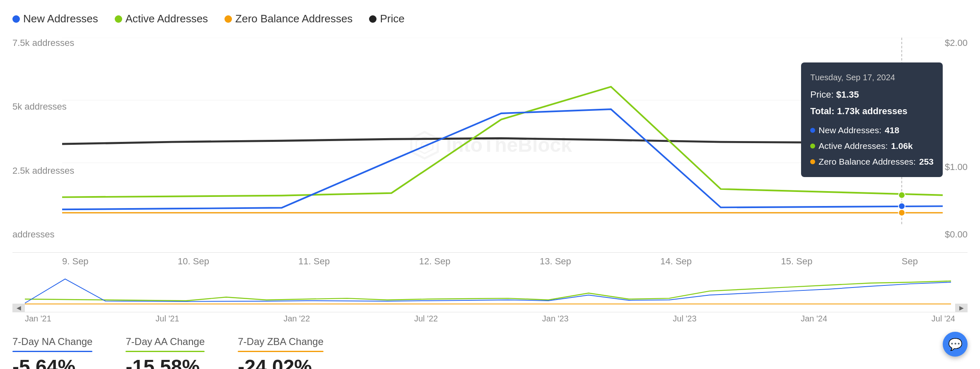  Describe the element at coordinates (52, 342) in the screenshot. I see `stat-label-0: 7-Day NA Change` at that location.